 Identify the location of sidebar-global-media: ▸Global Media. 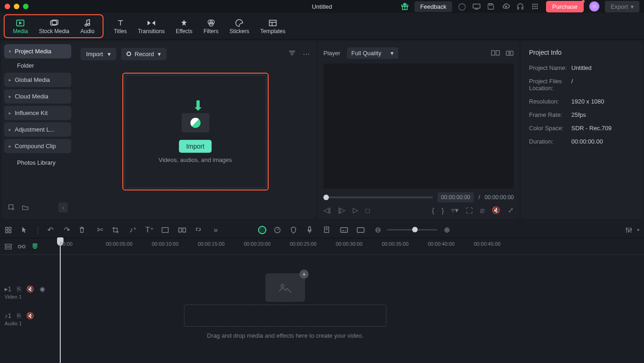
(38, 80).